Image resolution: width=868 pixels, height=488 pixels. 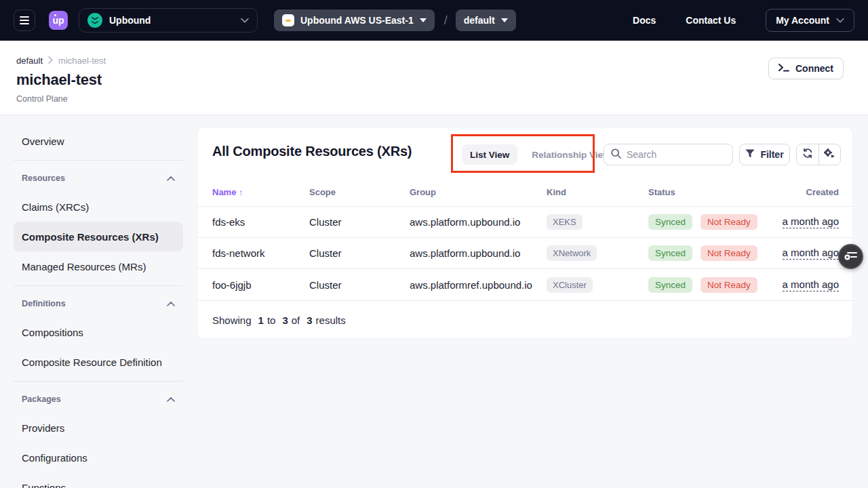 What do you see at coordinates (98, 237) in the screenshot?
I see `sidebar-item-composite-resources: Composite Resources (XRs)` at bounding box center [98, 237].